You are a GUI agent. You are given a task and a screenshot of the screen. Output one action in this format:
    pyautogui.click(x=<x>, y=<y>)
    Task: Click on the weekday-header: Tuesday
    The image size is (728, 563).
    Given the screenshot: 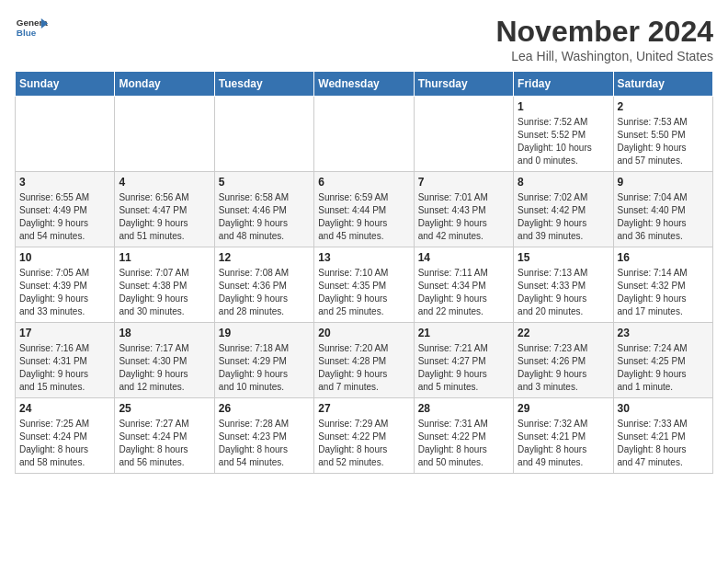 What is the action you would take?
    pyautogui.click(x=264, y=85)
    